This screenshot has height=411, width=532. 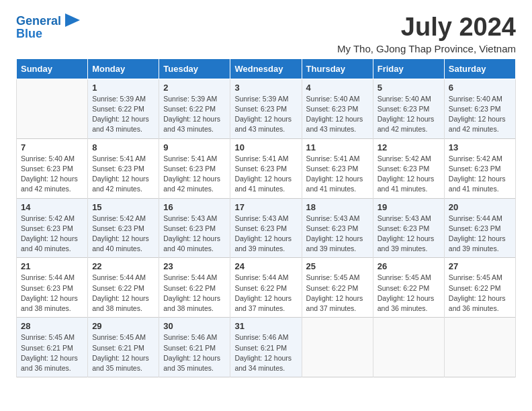 What do you see at coordinates (480, 68) in the screenshot?
I see `col-header-saturday: Saturday` at bounding box center [480, 68].